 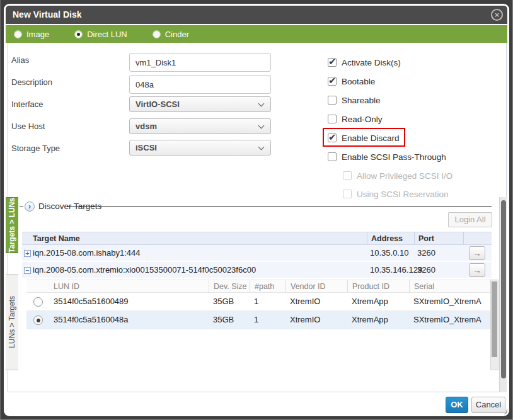 What do you see at coordinates (38, 320) in the screenshot?
I see `lun-radio-selected` at bounding box center [38, 320].